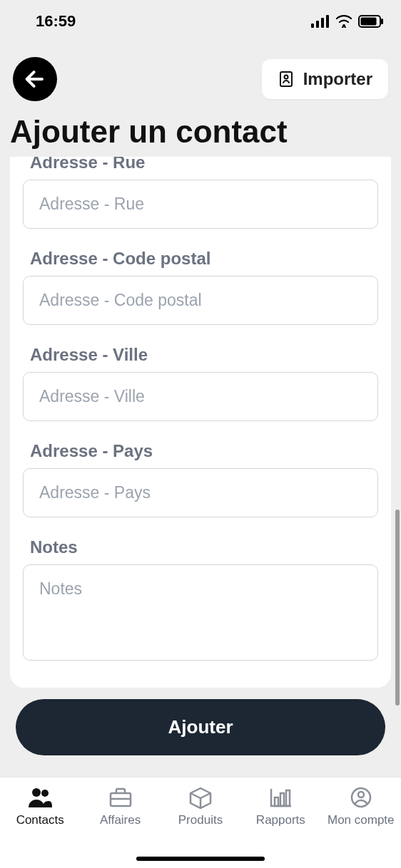  I want to click on tab-compte: Mon compte, so click(361, 807).